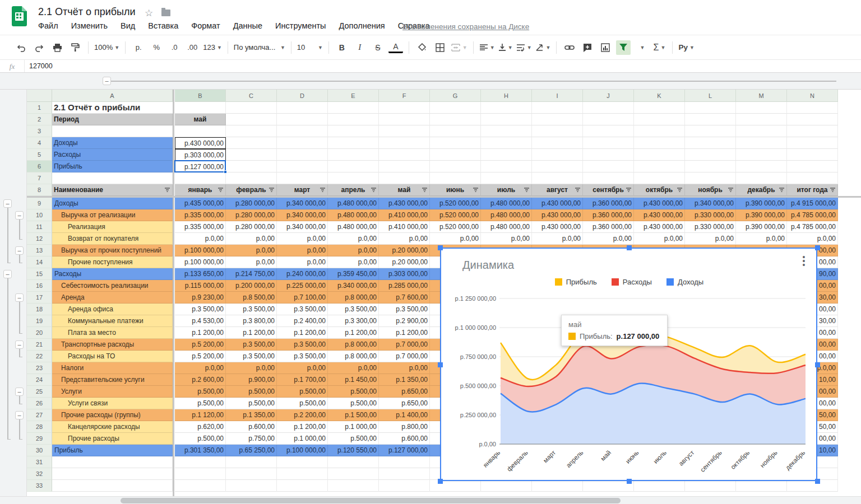 The width and height of the screenshot is (861, 504). Describe the element at coordinates (251, 190) in the screenshot. I see `cell-C8: февраль` at that location.